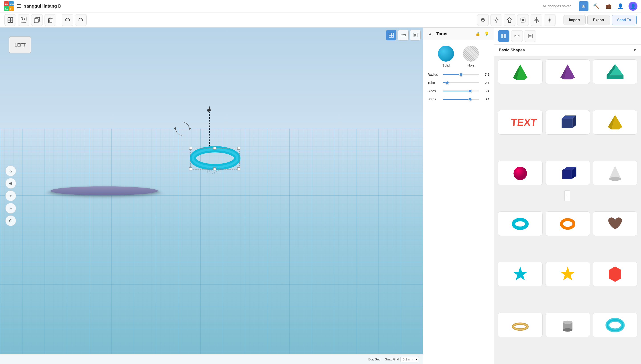  What do you see at coordinates (584, 6) in the screenshot?
I see `grid-view-btn: ⊞` at bounding box center [584, 6].